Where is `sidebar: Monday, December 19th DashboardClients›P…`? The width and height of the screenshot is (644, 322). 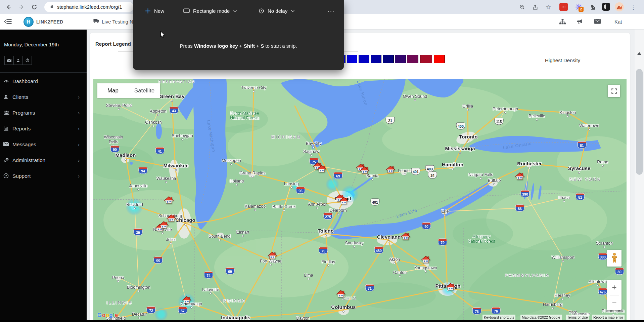
sidebar: Monday, December 19th DashboardClients›P… is located at coordinates (43, 175).